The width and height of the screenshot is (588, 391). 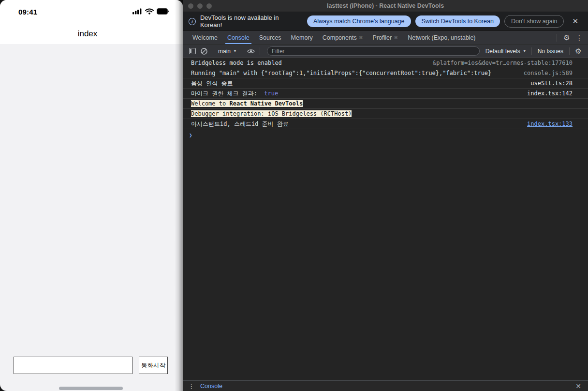 What do you see at coordinates (236, 63) in the screenshot?
I see `log-text: Bridgeless mode is enabled` at bounding box center [236, 63].